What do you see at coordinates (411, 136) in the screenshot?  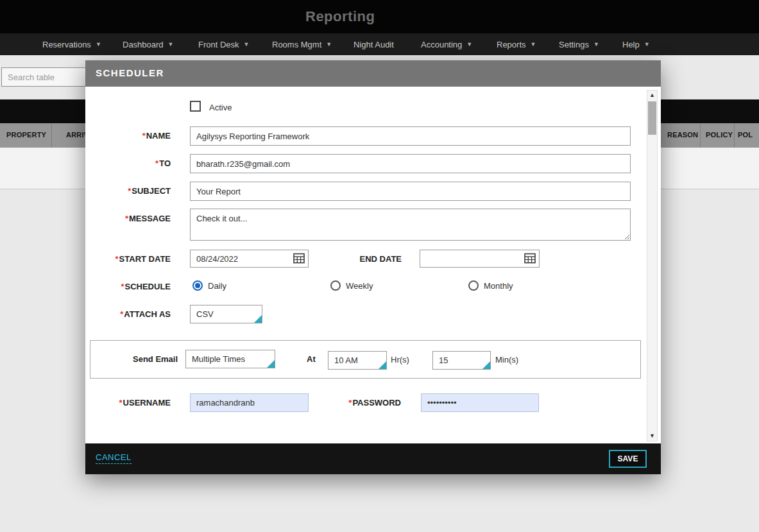 I see `name-field` at bounding box center [411, 136].